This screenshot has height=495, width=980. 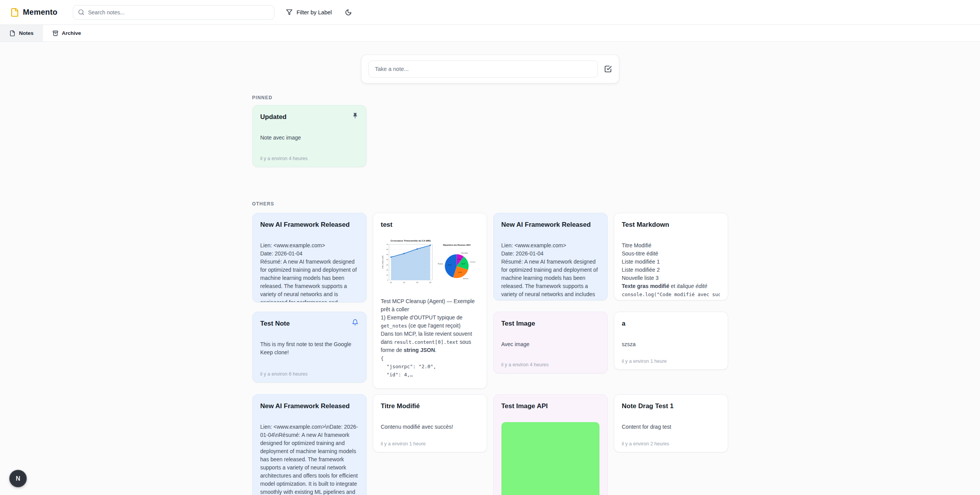 What do you see at coordinates (463, 264) in the screenshot?
I see `svg-text: 20.0%` at bounding box center [463, 264].